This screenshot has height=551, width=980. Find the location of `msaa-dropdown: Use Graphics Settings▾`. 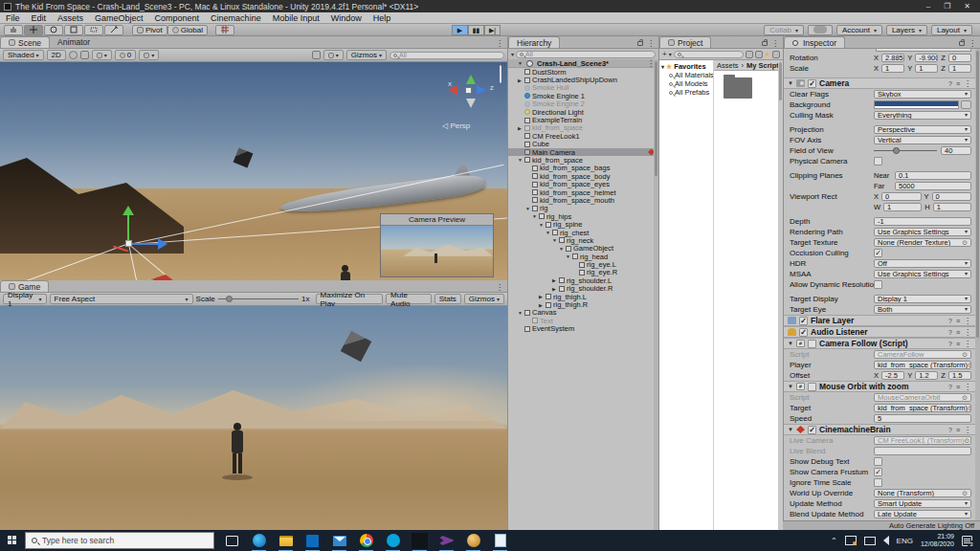

msaa-dropdown: Use Graphics Settings▾ is located at coordinates (923, 274).